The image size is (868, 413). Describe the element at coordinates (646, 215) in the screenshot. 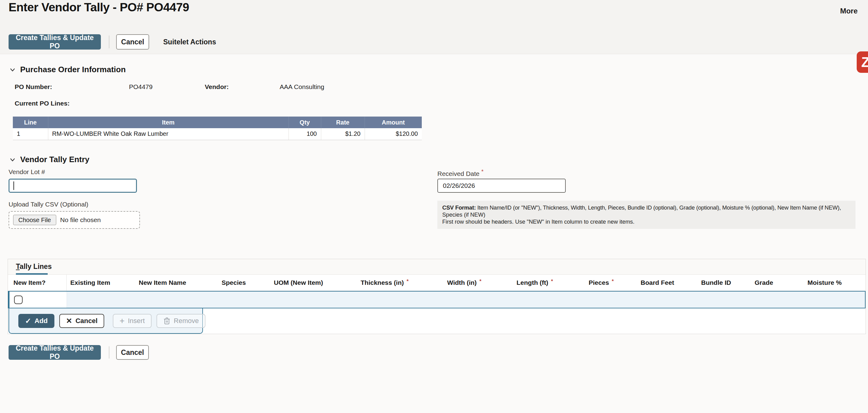

I see `csv-format-help: CSV Format: Item Name/ID (or "NEW"), Thi…` at that location.